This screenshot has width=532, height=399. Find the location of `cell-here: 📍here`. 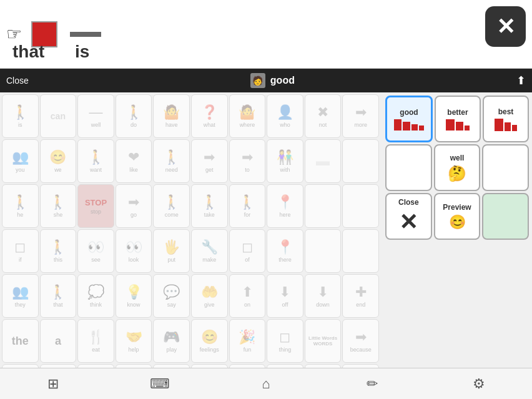

cell-here: 📍here is located at coordinates (285, 206).